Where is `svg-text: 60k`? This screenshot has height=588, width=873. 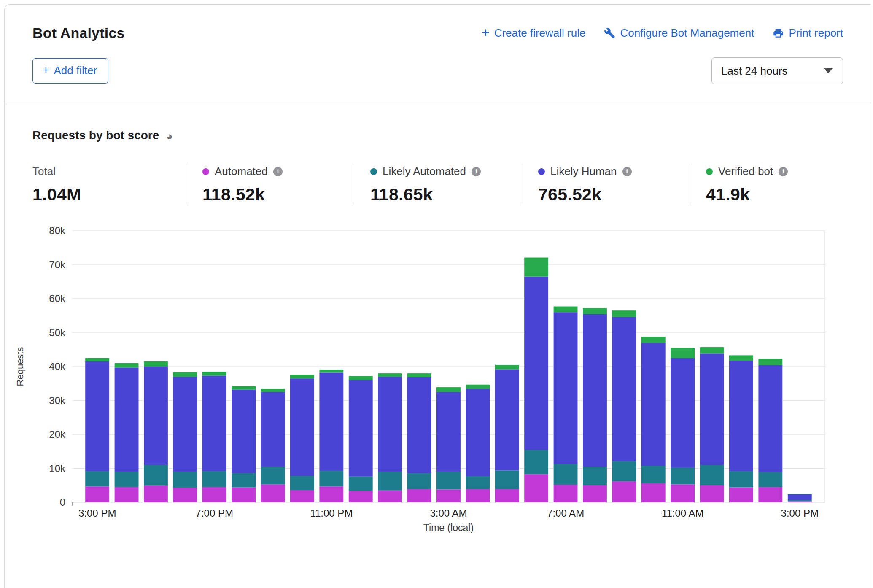
svg-text: 60k is located at coordinates (57, 299).